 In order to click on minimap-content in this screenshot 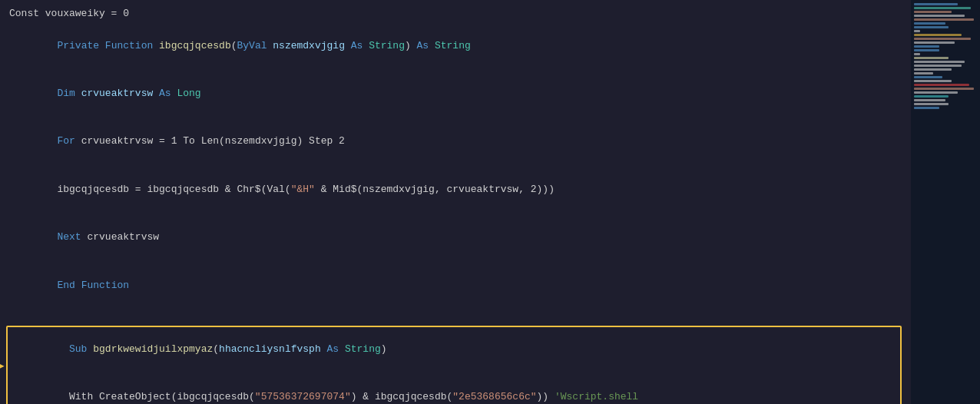, I will do `click(945, 57)`.